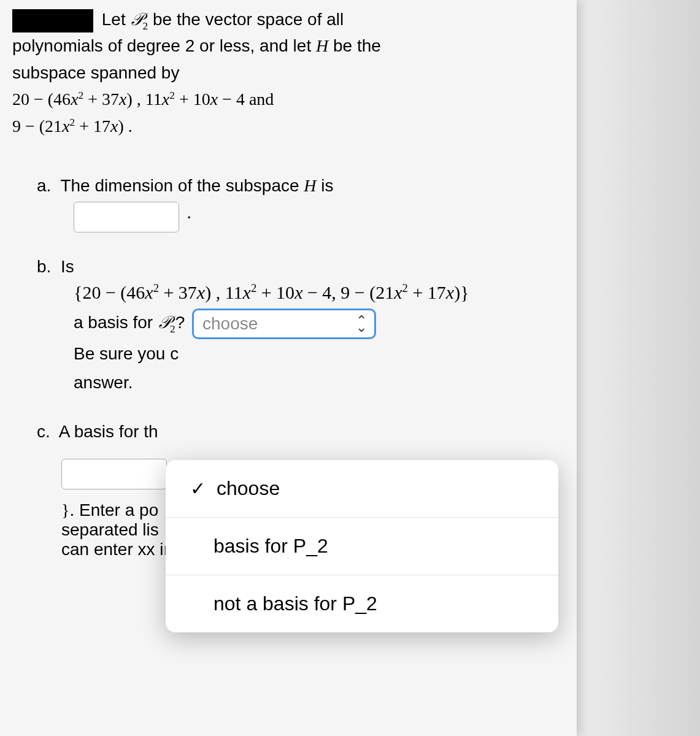 The height and width of the screenshot is (736, 700). I want to click on poly2b: + 17, so click(93, 126).